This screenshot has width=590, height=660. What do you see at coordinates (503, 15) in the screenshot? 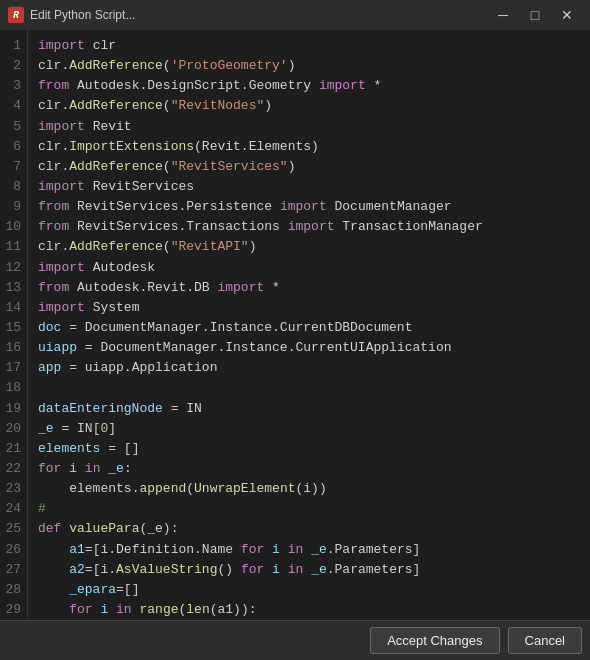
I see `minimize-button: ─` at bounding box center [503, 15].